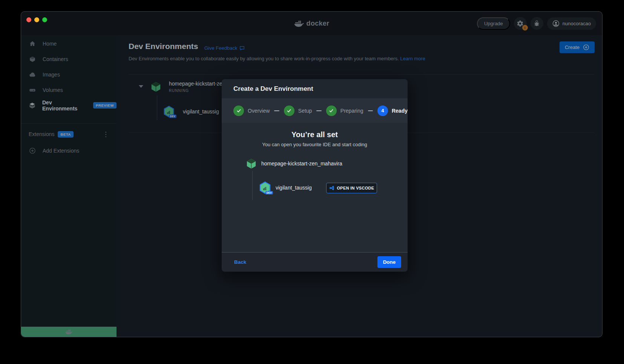 Image resolution: width=624 pixels, height=364 pixels. What do you see at coordinates (314, 135) in the screenshot?
I see `success-heading: You’re all set` at bounding box center [314, 135].